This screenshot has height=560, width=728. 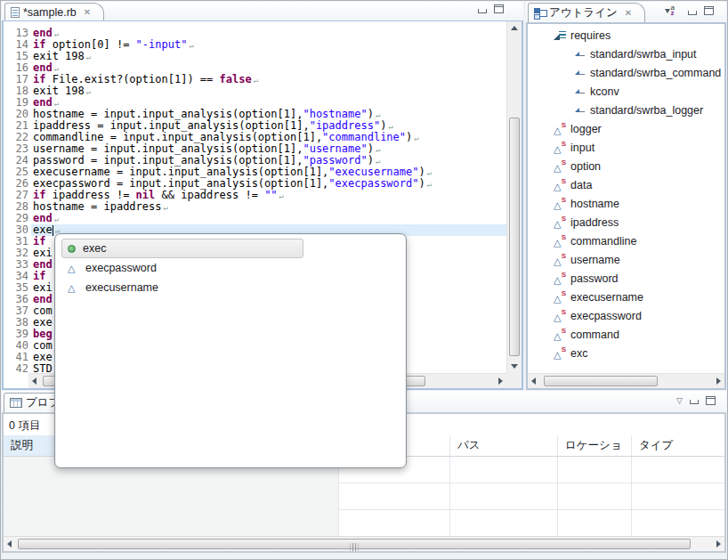 I want to click on code-line-18: exit 198↵, so click(x=269, y=91).